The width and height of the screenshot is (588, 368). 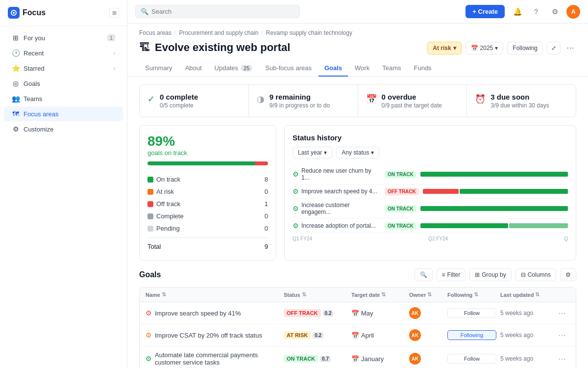 What do you see at coordinates (485, 12) in the screenshot?
I see `create-button: + Create` at bounding box center [485, 12].